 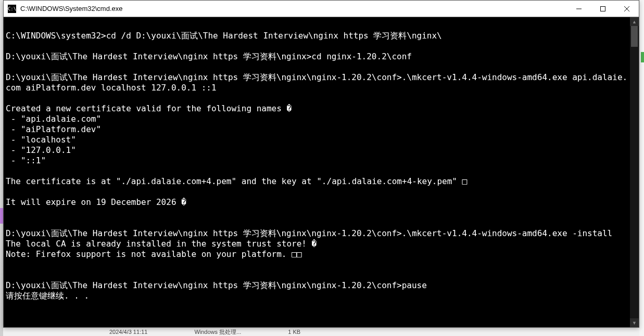 I want to click on maximize-icon, so click(x=603, y=9).